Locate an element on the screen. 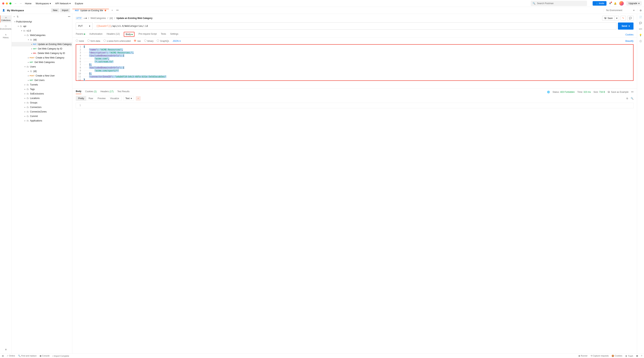 This screenshot has width=644, height=358. send-button: Send ▾ is located at coordinates (626, 26).